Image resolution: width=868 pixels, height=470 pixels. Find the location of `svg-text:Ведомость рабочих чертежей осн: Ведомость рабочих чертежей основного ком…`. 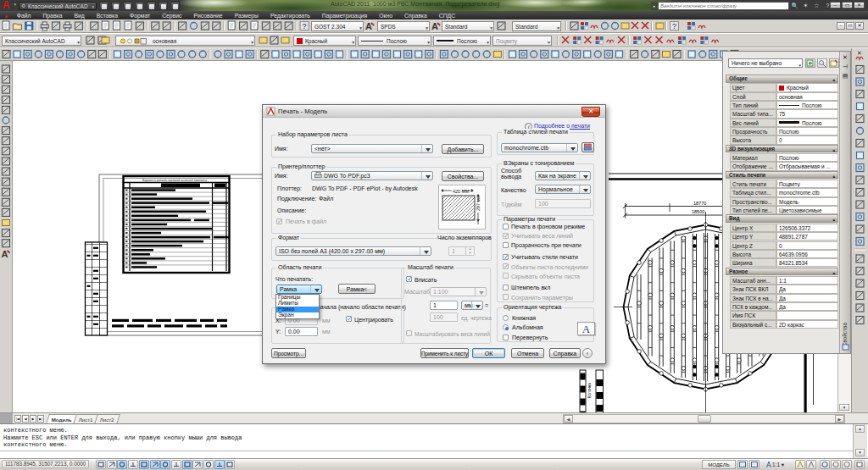

svg-text:Ведомость рабочих чертежей осн: Ведомость рабочих чертежей основного ком… is located at coordinates (175, 180).